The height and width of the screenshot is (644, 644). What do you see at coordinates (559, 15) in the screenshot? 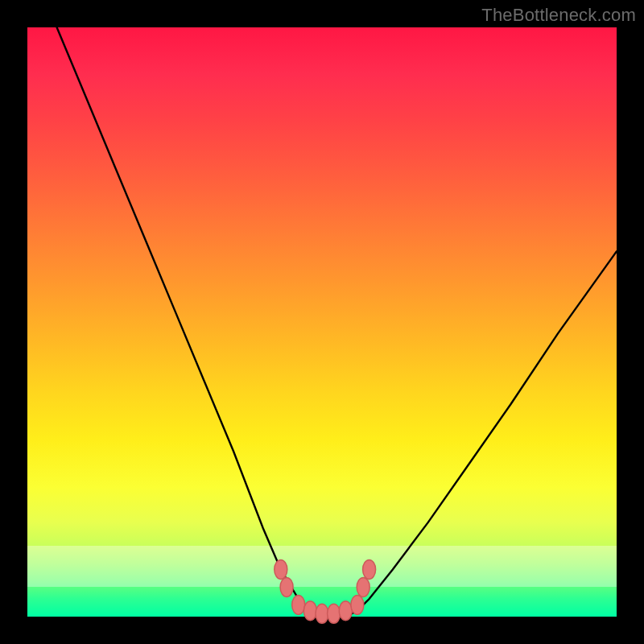
I see `attribution-label: TheBottleneck.com` at bounding box center [559, 15].